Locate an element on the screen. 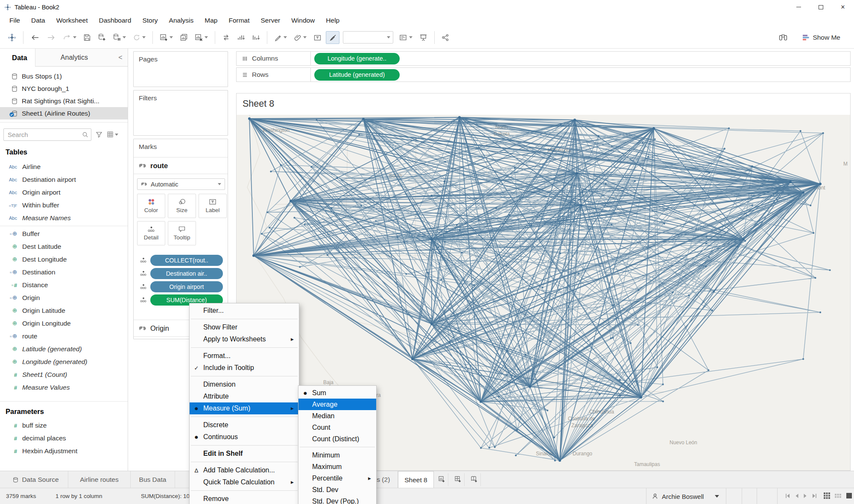 The width and height of the screenshot is (854, 504). field-decimal-places: #decimal places is located at coordinates (64, 438).